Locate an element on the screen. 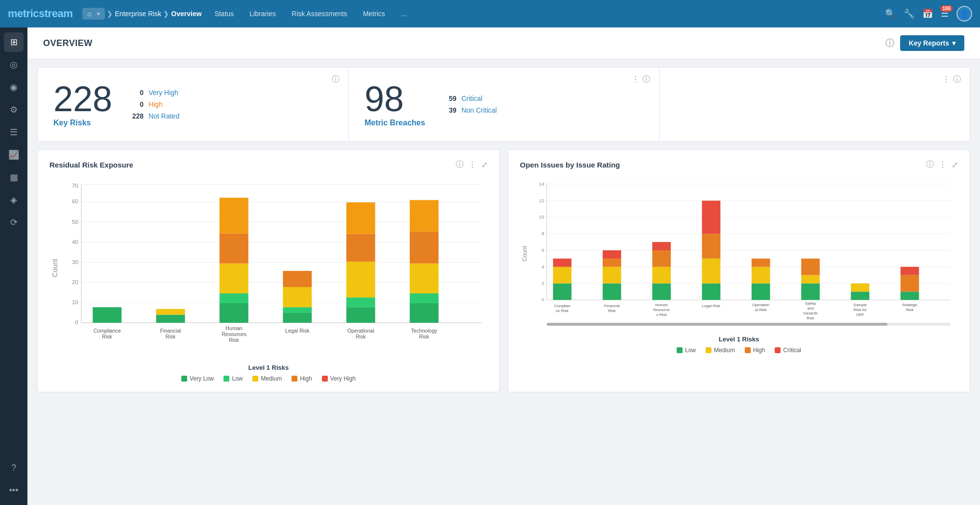  bar-tech-medium is located at coordinates (424, 278).